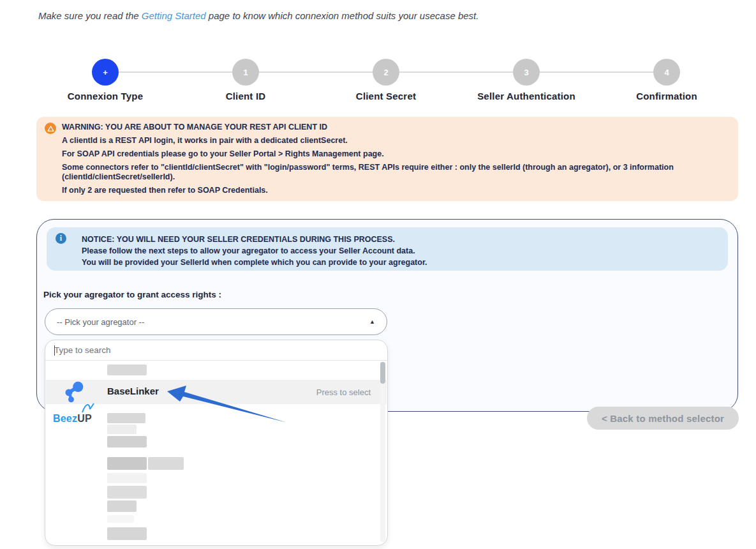 The image size is (756, 549). Describe the element at coordinates (386, 72) in the screenshot. I see `step-badge: 2` at that location.